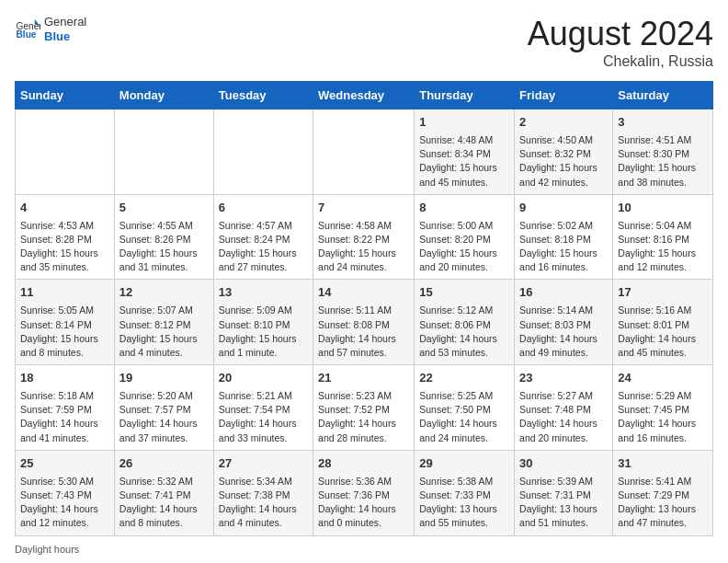 This screenshot has width=728, height=563. What do you see at coordinates (64, 247) in the screenshot?
I see `cell-info: Sunrise: 4:53 AM Sunset: 8:28 PM Dayligh…` at bounding box center [64, 247].